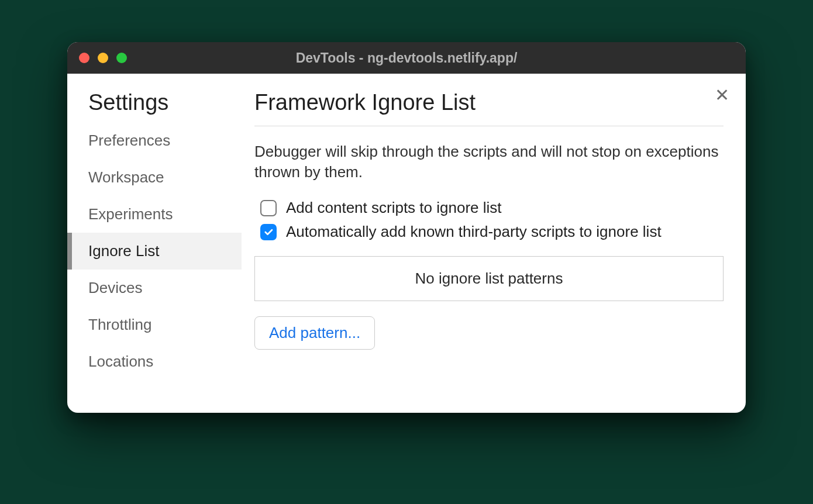  What do you see at coordinates (122, 58) in the screenshot?
I see `maximize-window-button` at bounding box center [122, 58].